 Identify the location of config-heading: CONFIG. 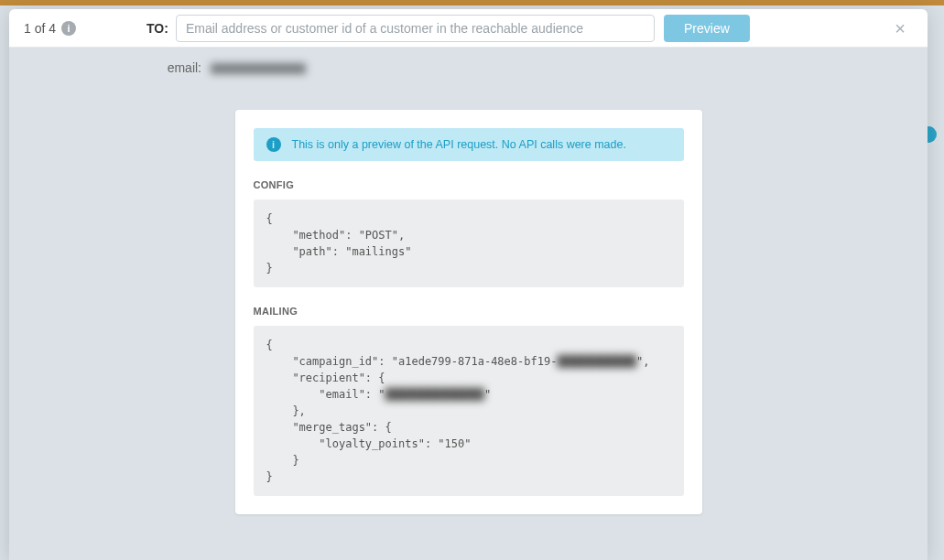
(469, 185).